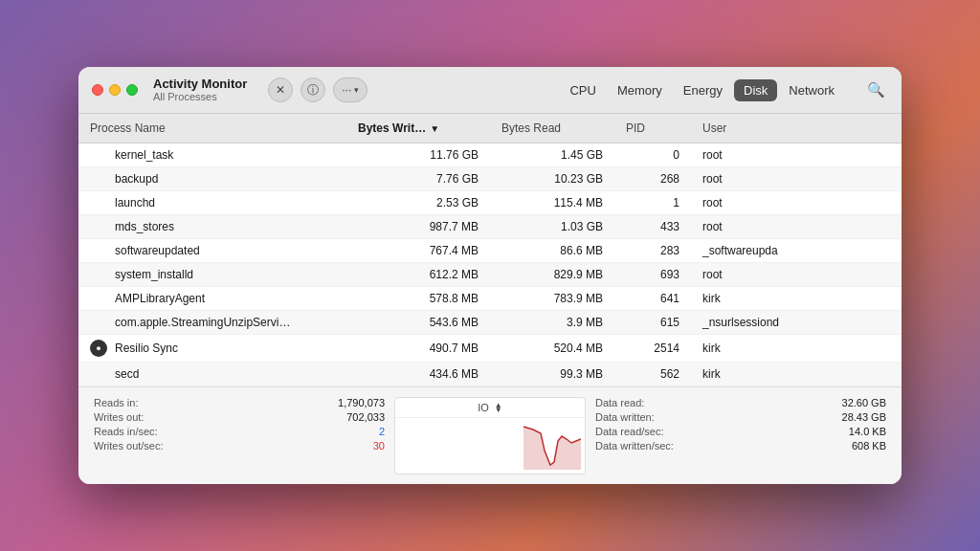 This screenshot has width=980, height=551. Describe the element at coordinates (490, 251) in the screenshot. I see `table-row: softwareupdated767.4 MB86.6 MB283_softwa…` at that location.